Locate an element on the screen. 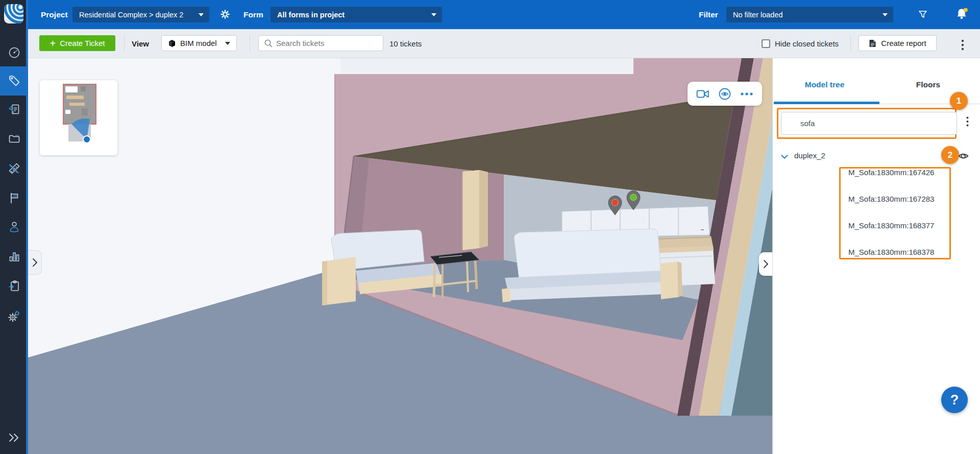 Image resolution: width=980 pixels, height=454 pixels. search-tickets-input is located at coordinates (321, 43).